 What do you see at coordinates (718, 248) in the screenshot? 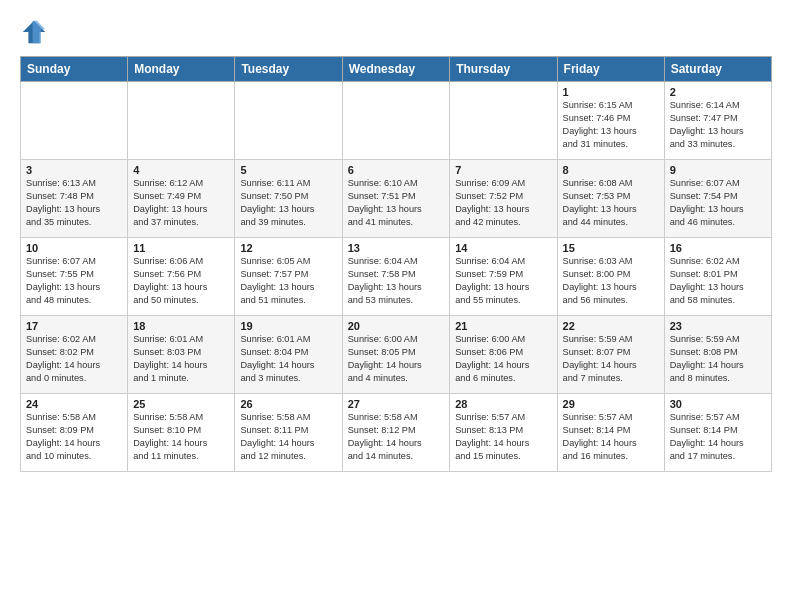
I see `day-number: 16` at bounding box center [718, 248].